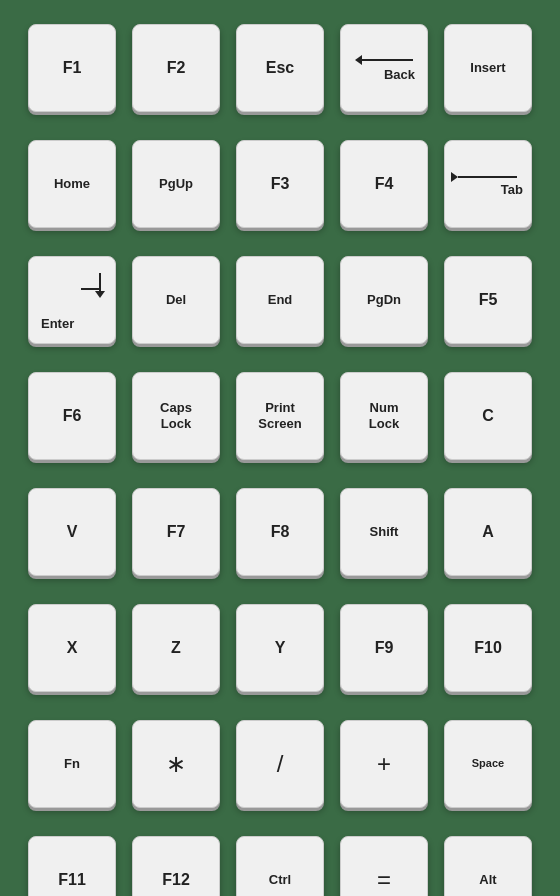 This screenshot has width=560, height=896. Describe the element at coordinates (384, 764) in the screenshot. I see `key-plus-label: +` at that location.